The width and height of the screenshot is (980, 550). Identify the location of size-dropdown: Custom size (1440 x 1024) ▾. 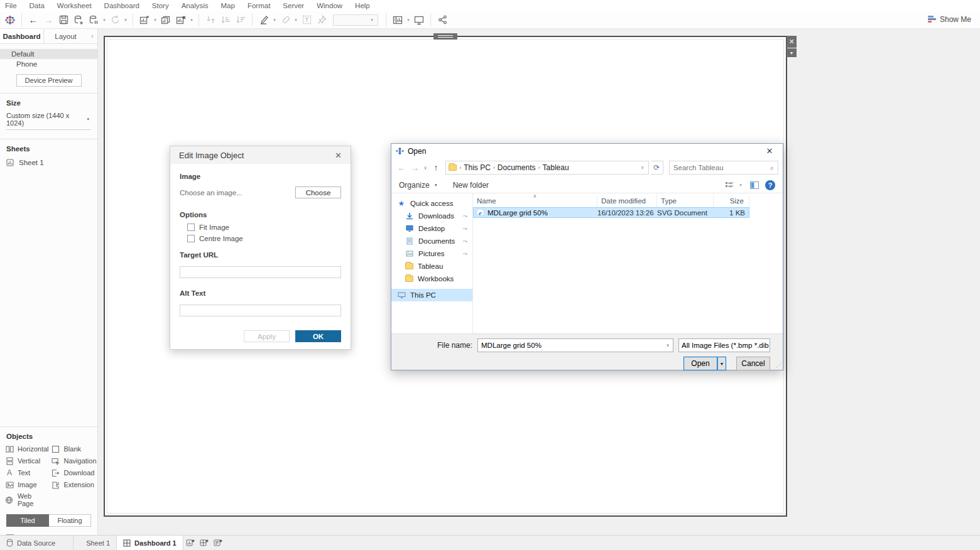
(49, 121).